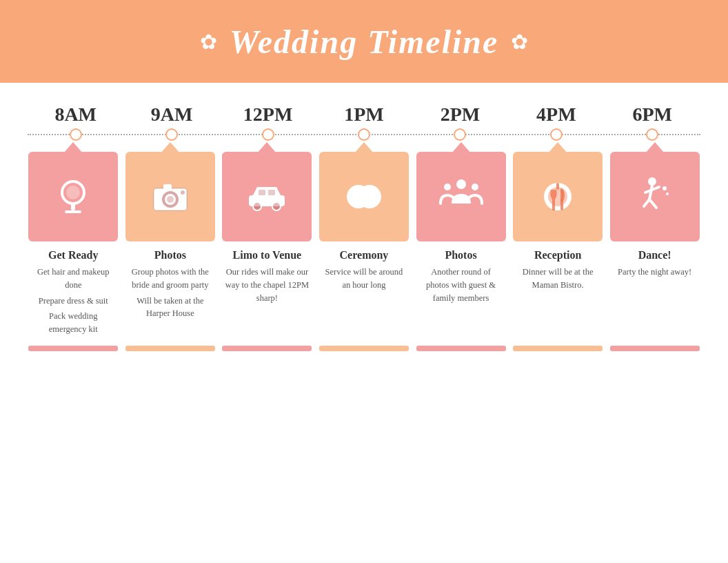 The image size is (728, 563). What do you see at coordinates (170, 246) in the screenshot?
I see `card-photos-1: PhotosGroup photos with the bride and gr…` at bounding box center [170, 246].